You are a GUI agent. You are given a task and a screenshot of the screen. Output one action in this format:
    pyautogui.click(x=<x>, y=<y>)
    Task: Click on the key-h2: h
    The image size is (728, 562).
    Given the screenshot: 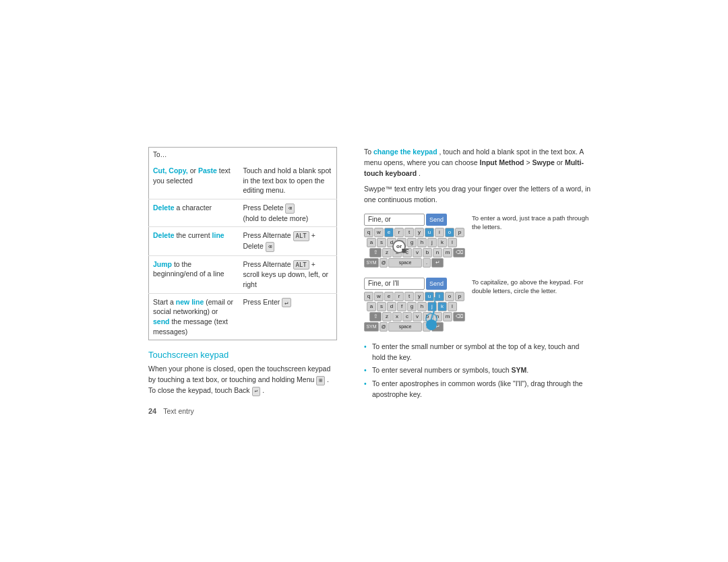 What is the action you would take?
    pyautogui.click(x=422, y=307)
    